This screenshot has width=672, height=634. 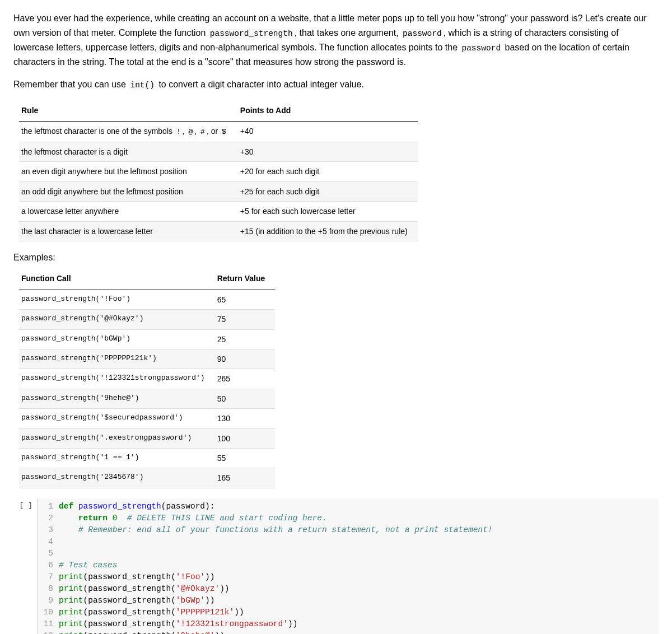 I want to click on return-cell: 90, so click(x=245, y=360).